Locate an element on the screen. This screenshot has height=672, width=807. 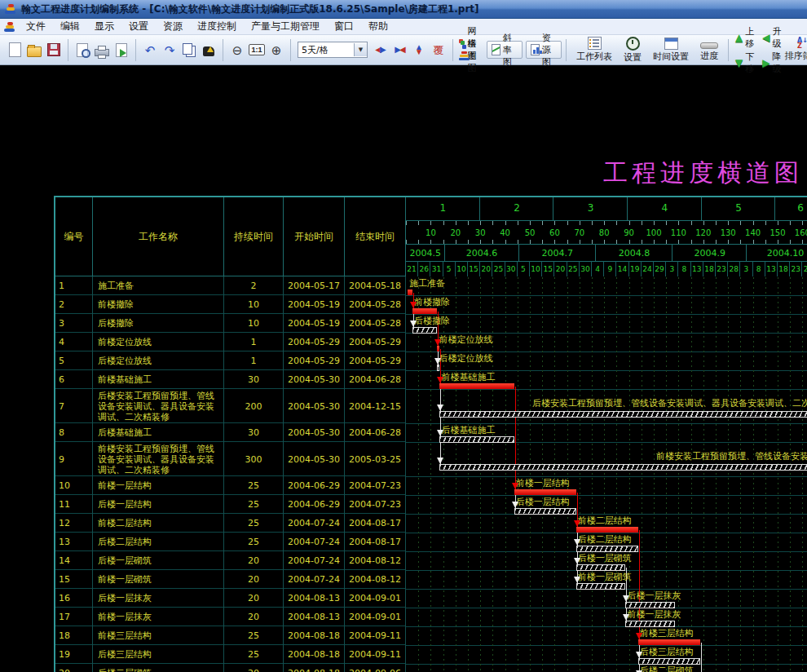
export-button is located at coordinates (121, 50).